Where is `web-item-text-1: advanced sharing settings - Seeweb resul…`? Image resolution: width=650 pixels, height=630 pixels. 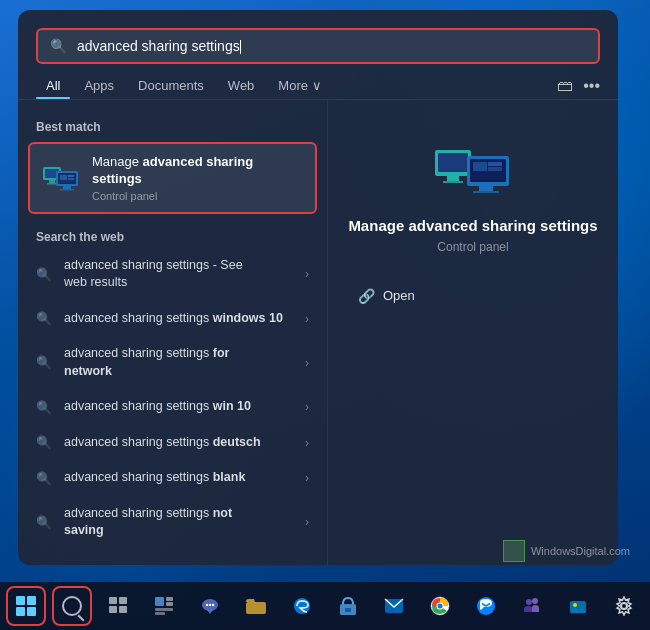
web-item-text-1: advanced sharing settings - Seeweb resul… is located at coordinates (178, 274).